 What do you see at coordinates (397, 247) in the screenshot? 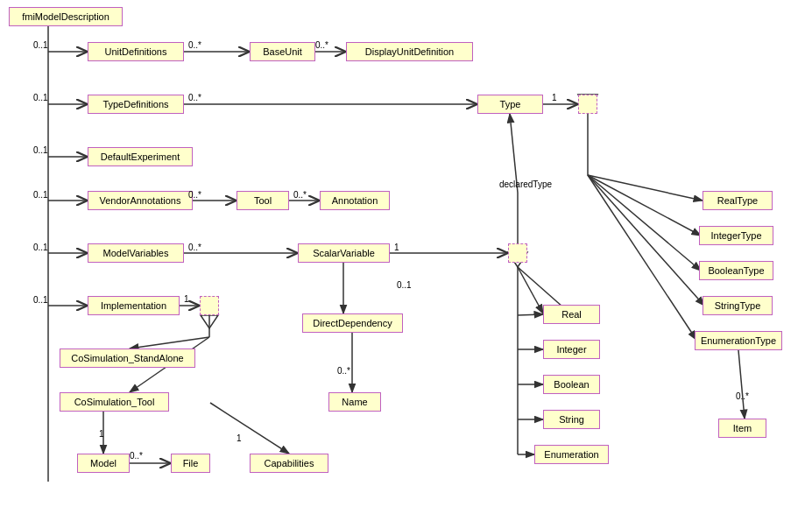
I see `label-mul-14: 1` at bounding box center [397, 247].